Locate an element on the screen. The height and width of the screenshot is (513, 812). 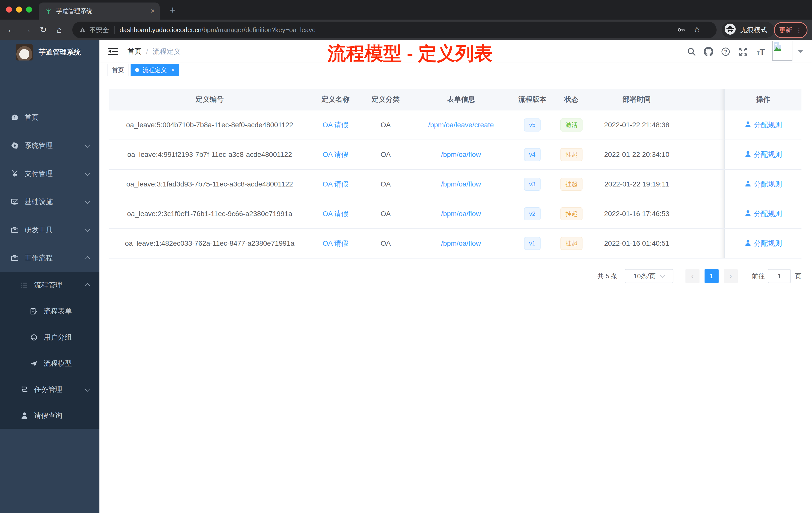
sidebar-item-9: 流程模型 is located at coordinates (50, 363).